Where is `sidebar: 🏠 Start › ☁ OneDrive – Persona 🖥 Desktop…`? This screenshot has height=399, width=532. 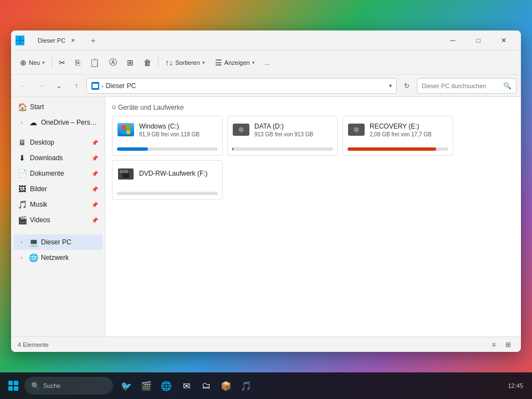 sidebar: 🏠 Start › ☁ OneDrive – Persona 🖥 Desktop… is located at coordinates (58, 217).